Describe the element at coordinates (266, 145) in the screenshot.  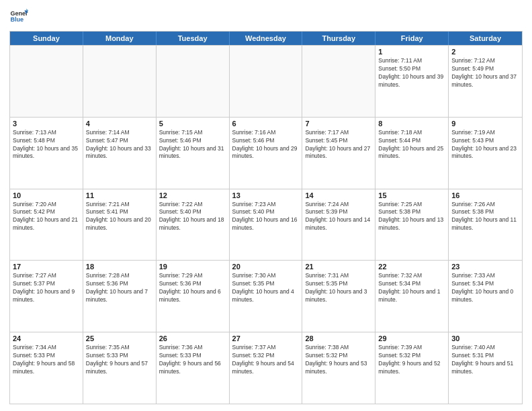
I see `day-info: Sunrise: 7:16 AMSunset: 5:46 PMDaylight:…` at that location.